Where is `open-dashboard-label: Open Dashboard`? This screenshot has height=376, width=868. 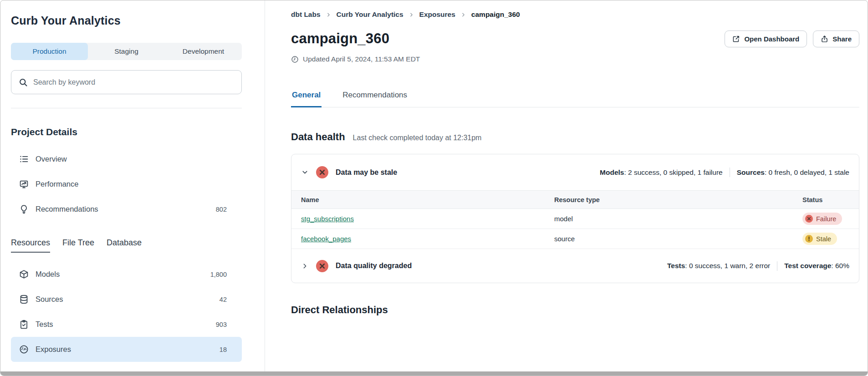
open-dashboard-label: Open Dashboard is located at coordinates (771, 39).